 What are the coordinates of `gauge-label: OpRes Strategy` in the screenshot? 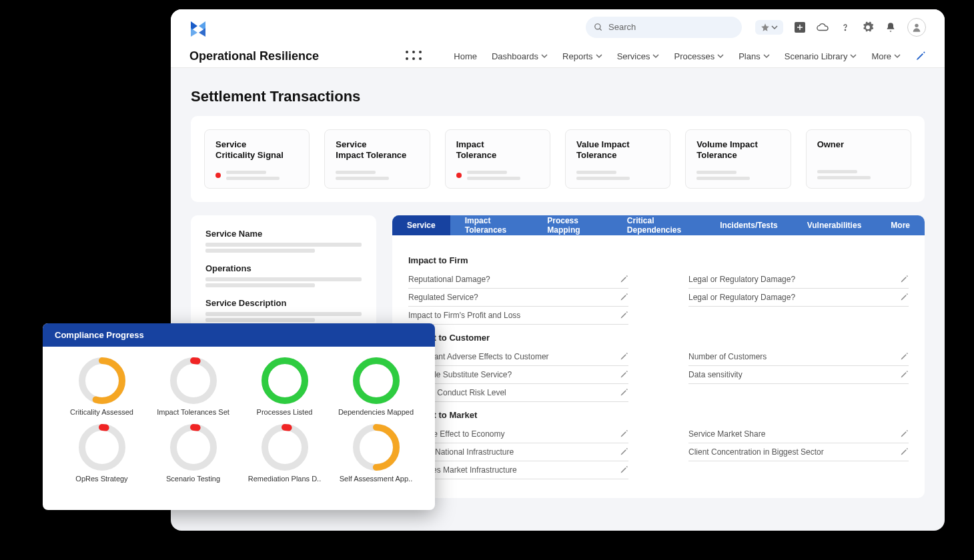 It's located at (101, 479).